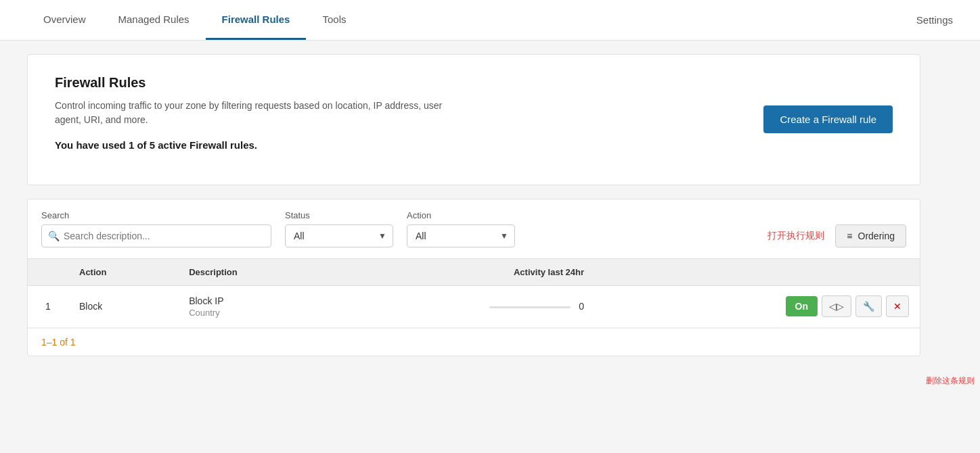 The height and width of the screenshot is (453, 980). What do you see at coordinates (465, 272) in the screenshot?
I see `th-activity: Activity last 24hr` at bounding box center [465, 272].